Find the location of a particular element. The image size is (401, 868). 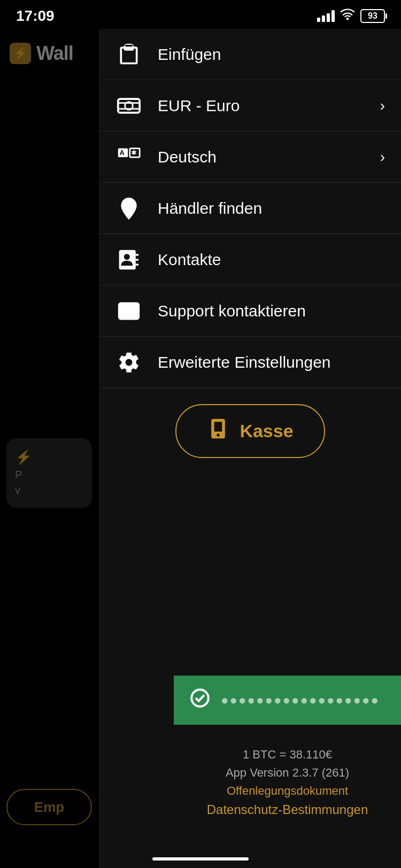

menu-item-einstellungen: Erweiterte Einstellungen is located at coordinates (250, 362).